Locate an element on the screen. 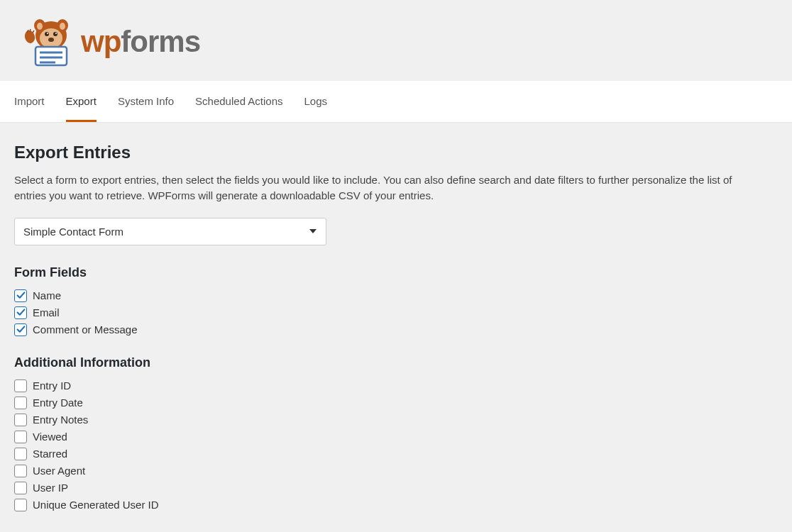  tab-system-info: System Info is located at coordinates (146, 101).